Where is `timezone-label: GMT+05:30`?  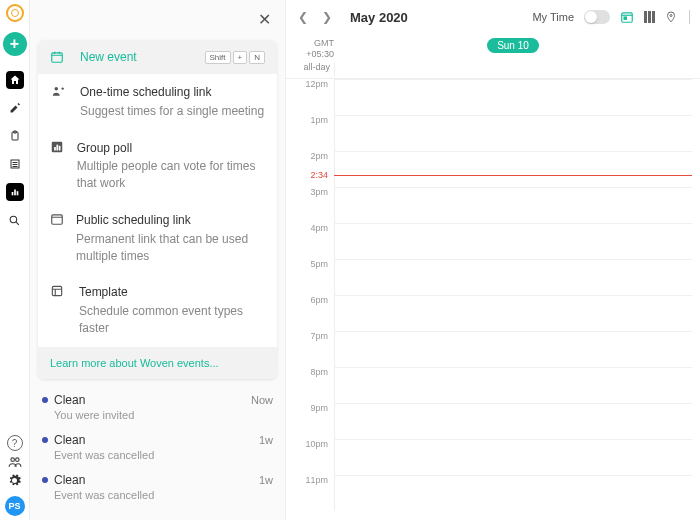 timezone-label: GMT+05:30 is located at coordinates (314, 47).